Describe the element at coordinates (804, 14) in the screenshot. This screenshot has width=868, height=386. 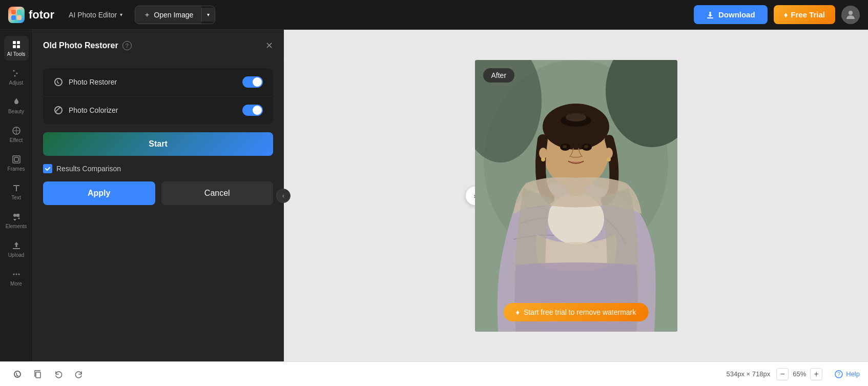
I see `free-trial-button: ♦ Free Trial` at that location.